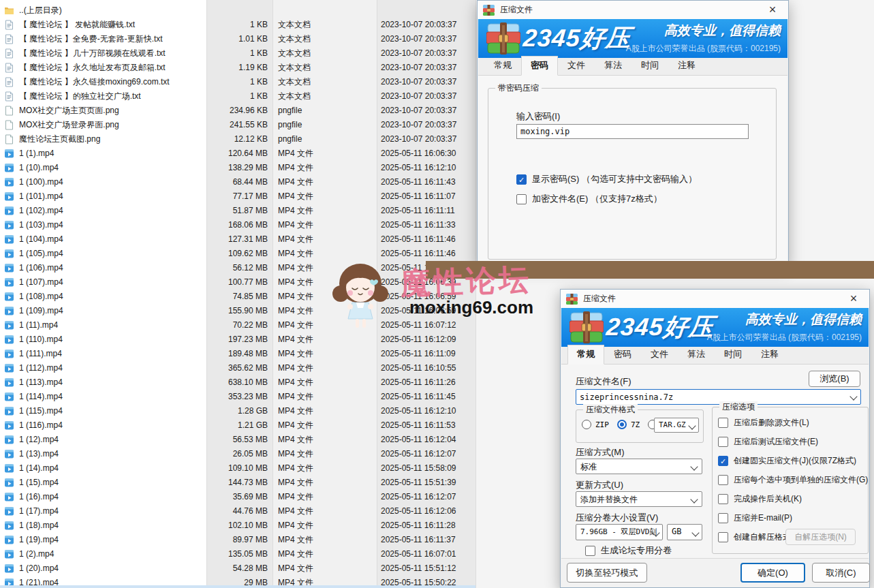  What do you see at coordinates (238, 454) in the screenshot?
I see `file-row: 1 (13).mp426.05 MBMP4 文件2025-05-11 16:12…` at bounding box center [238, 454].